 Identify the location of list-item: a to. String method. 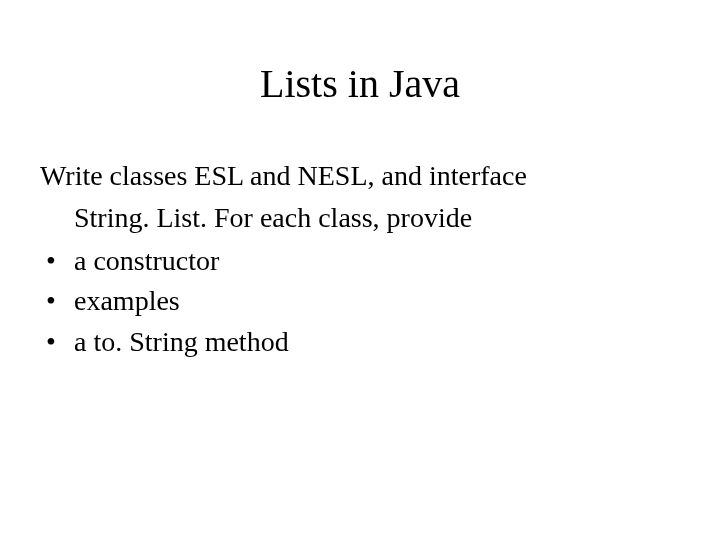
(360, 342).